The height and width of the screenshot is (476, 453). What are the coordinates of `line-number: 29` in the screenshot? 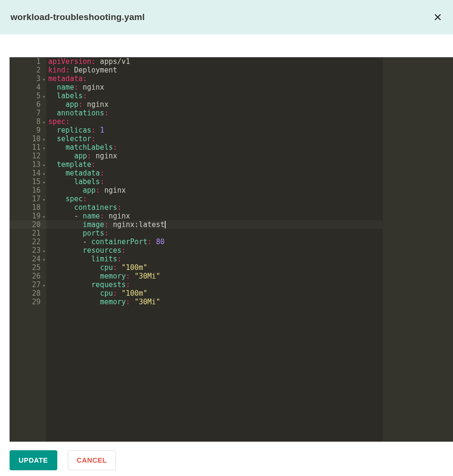 It's located at (28, 302).